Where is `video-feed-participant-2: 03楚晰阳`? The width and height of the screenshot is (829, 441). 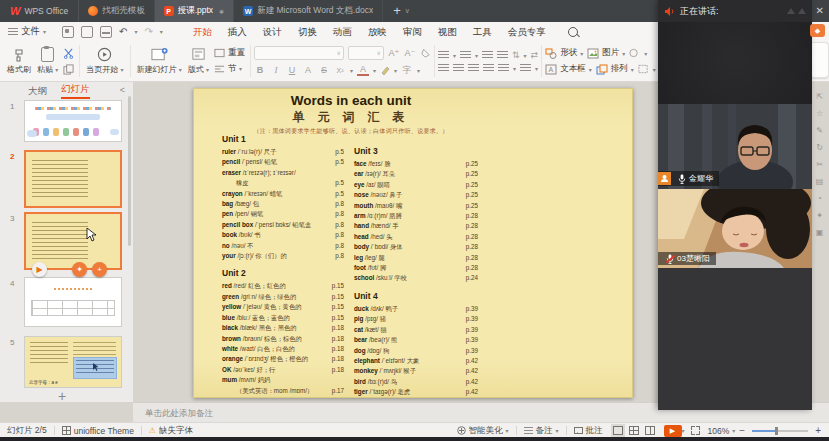 video-feed-participant-2: 03楚晰阳 is located at coordinates (735, 228).